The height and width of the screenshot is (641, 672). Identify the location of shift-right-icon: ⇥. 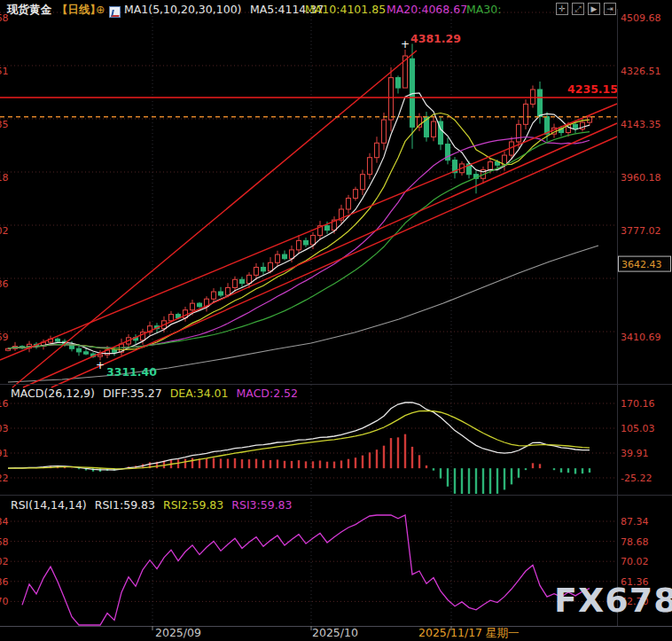
(610, 9).